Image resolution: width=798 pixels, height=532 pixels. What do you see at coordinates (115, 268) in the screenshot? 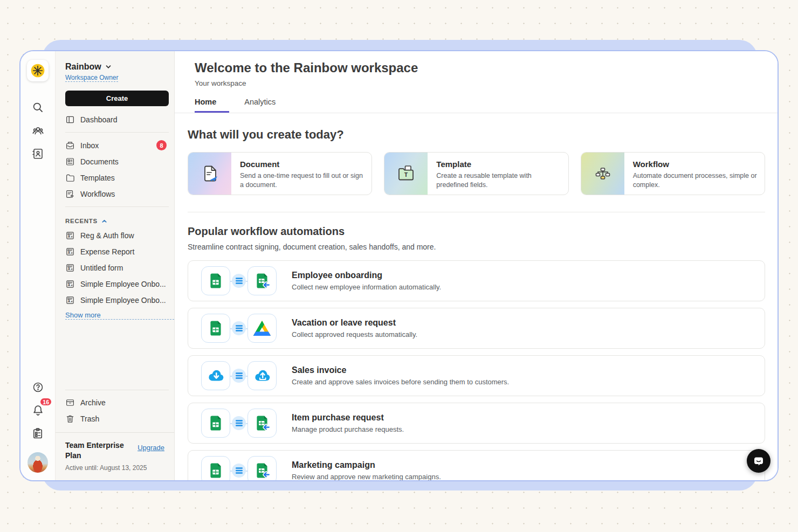
I see `recent-item: Untitled form` at bounding box center [115, 268].